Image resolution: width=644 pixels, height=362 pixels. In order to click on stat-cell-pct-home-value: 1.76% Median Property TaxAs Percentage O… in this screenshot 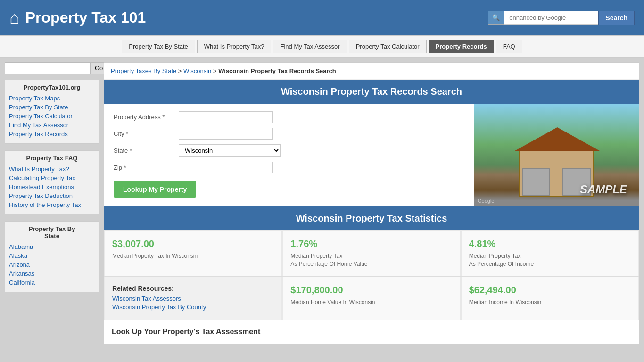, I will do `click(372, 254)`.